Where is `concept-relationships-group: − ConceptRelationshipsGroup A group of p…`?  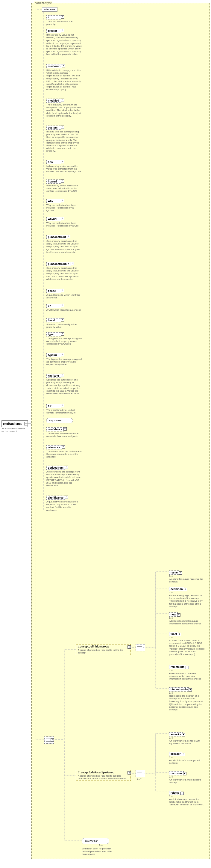
concept-relationships-group: − ConceptRelationshipsGroup A group of p… is located at coordinates (103, 775).